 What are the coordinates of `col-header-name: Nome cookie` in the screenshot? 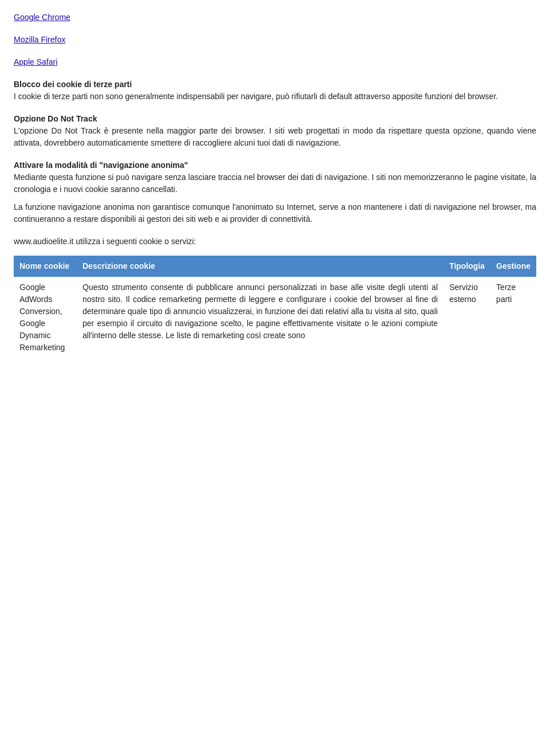 It's located at (45, 266).